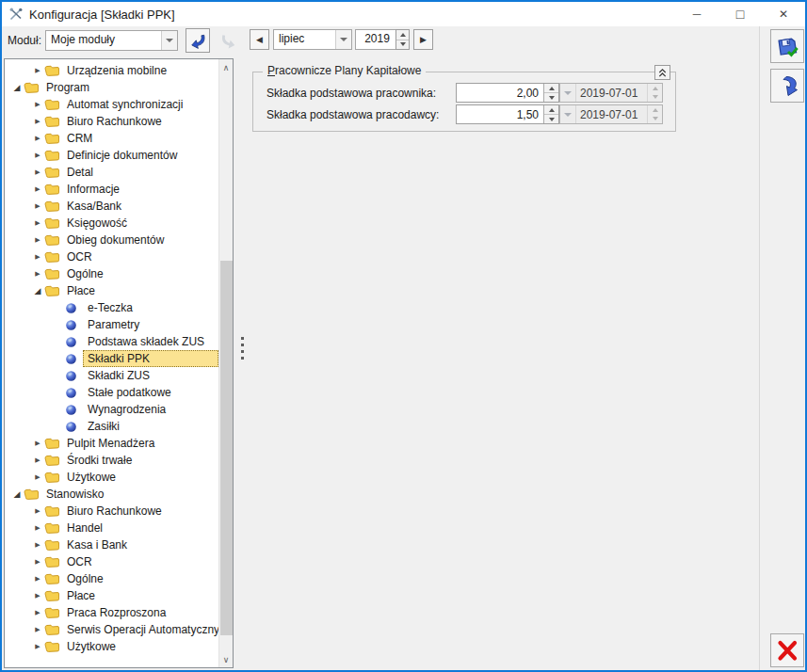 The height and width of the screenshot is (672, 807). What do you see at coordinates (111, 40) in the screenshot?
I see `module-combobox: Moje moduły` at bounding box center [111, 40].